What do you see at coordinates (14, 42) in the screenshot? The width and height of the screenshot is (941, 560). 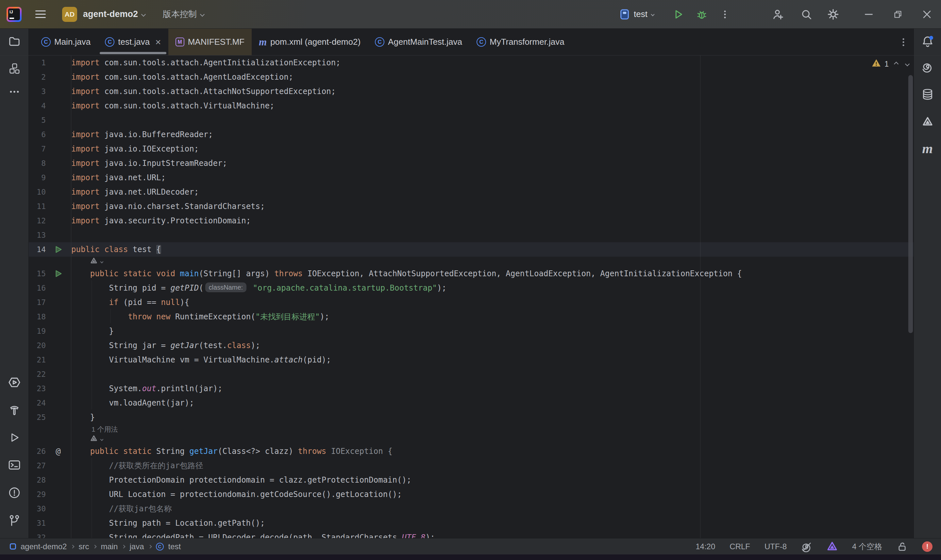 I see `project-tool-window-button` at bounding box center [14, 42].